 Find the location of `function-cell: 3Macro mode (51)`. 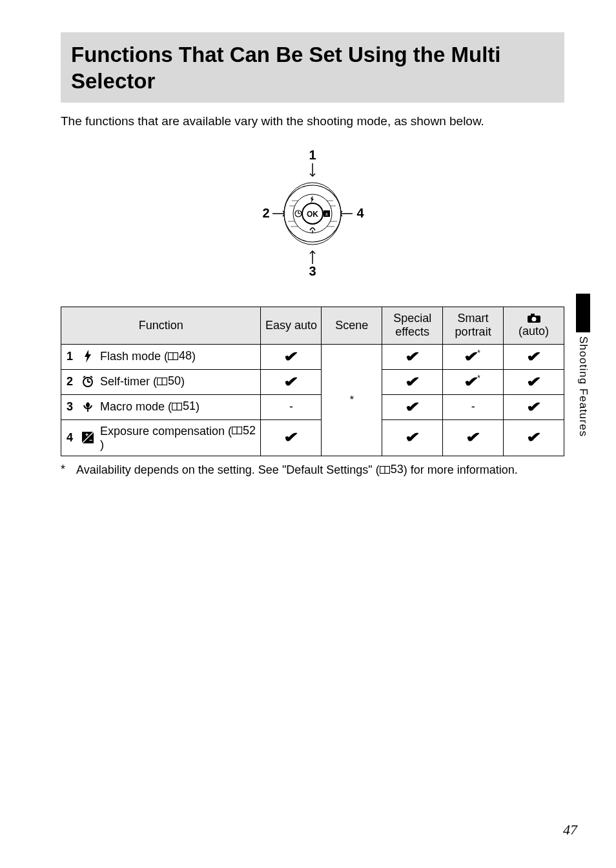

function-cell: 3Macro mode (51) is located at coordinates (161, 407).